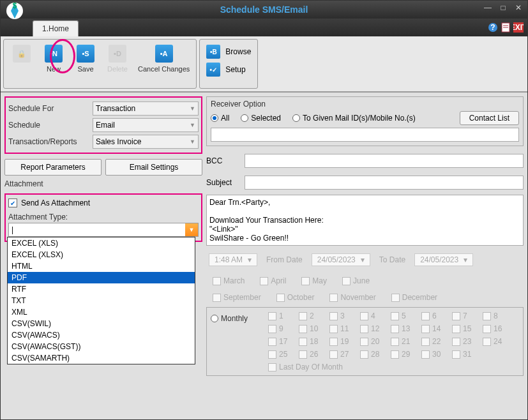 The height and width of the screenshot is (420, 528). Describe the element at coordinates (101, 347) in the screenshot. I see `dropdown-option: CSV(AWACS(GST))` at that location.